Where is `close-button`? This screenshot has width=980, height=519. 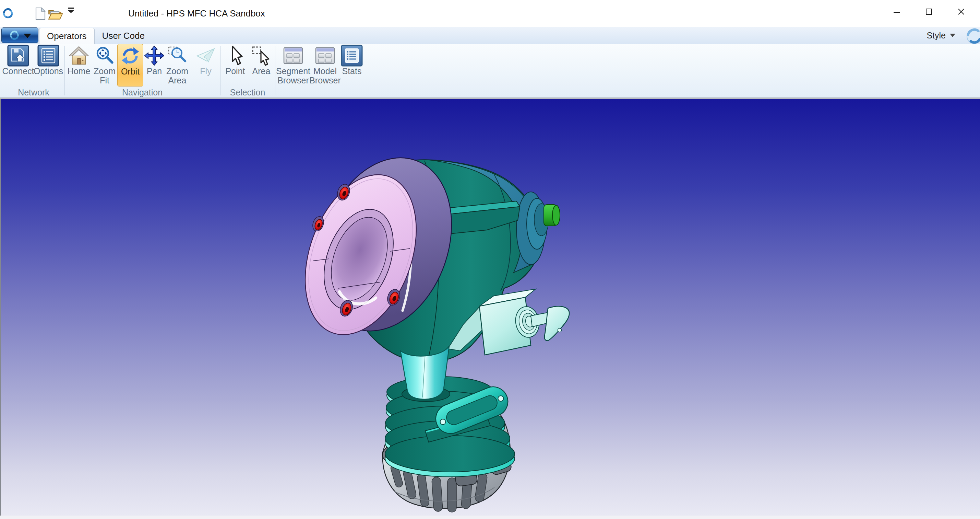
close-button is located at coordinates (961, 11).